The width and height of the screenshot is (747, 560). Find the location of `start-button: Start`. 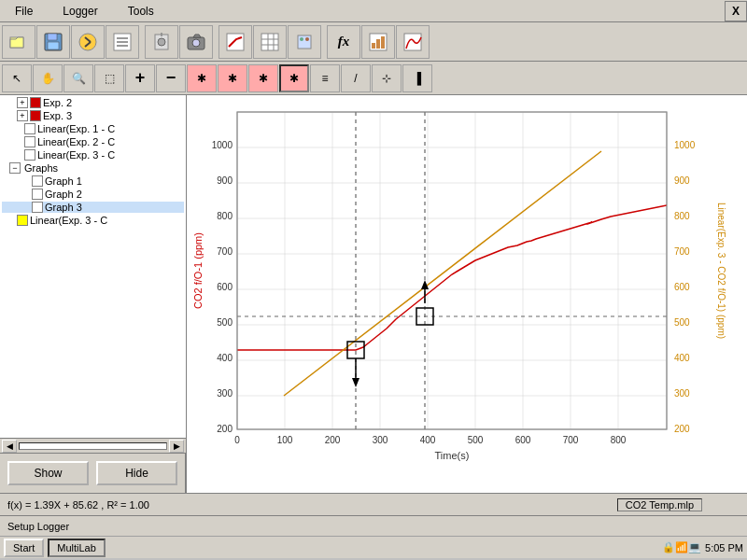

start-button: Start is located at coordinates (24, 548).